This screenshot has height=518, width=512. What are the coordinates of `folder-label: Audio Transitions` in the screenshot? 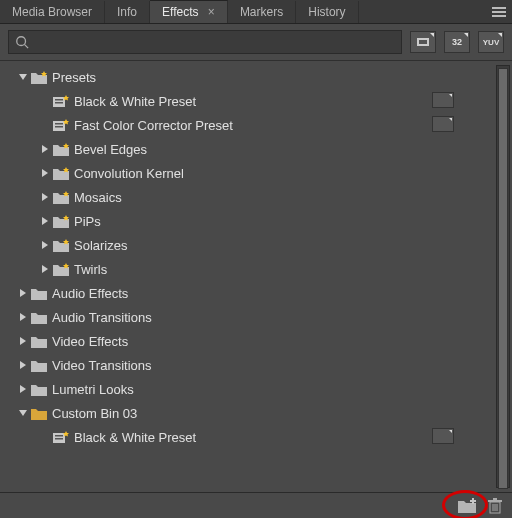 It's located at (102, 318).